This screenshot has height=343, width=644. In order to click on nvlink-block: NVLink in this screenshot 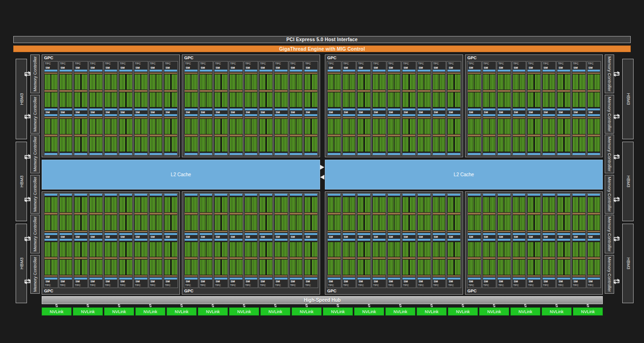, I will do `click(119, 312)`.